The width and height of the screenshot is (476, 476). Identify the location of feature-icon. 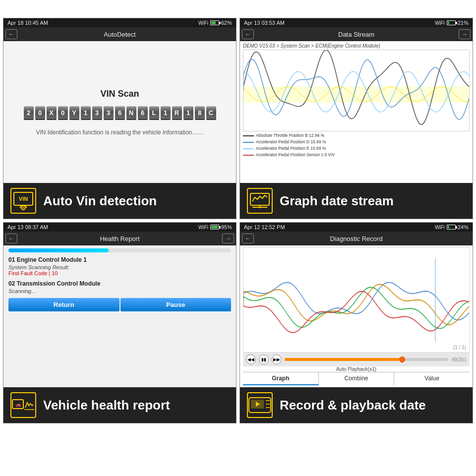
(260, 405).